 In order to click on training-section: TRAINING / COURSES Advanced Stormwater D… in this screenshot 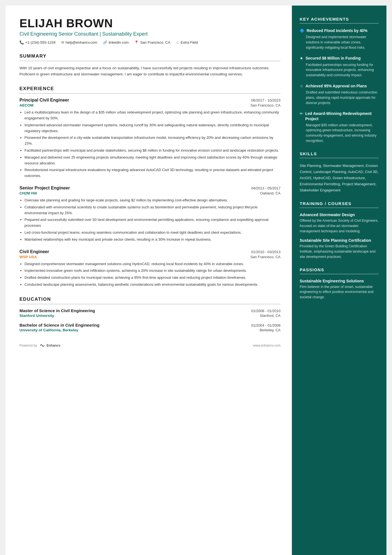, I will do `click(339, 230)`.